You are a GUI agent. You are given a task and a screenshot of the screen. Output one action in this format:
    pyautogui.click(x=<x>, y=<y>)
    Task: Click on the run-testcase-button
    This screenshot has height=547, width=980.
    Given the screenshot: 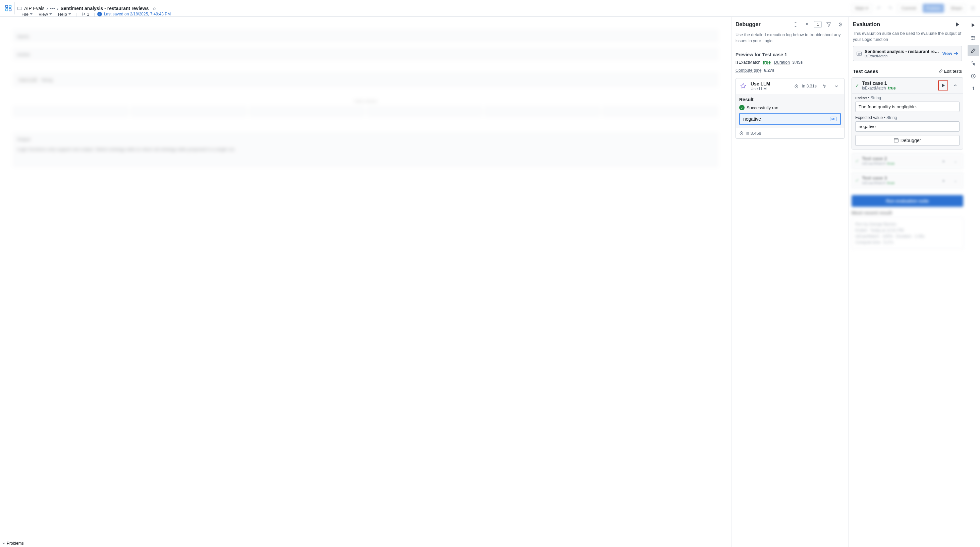 What is the action you would take?
    pyautogui.click(x=943, y=86)
    